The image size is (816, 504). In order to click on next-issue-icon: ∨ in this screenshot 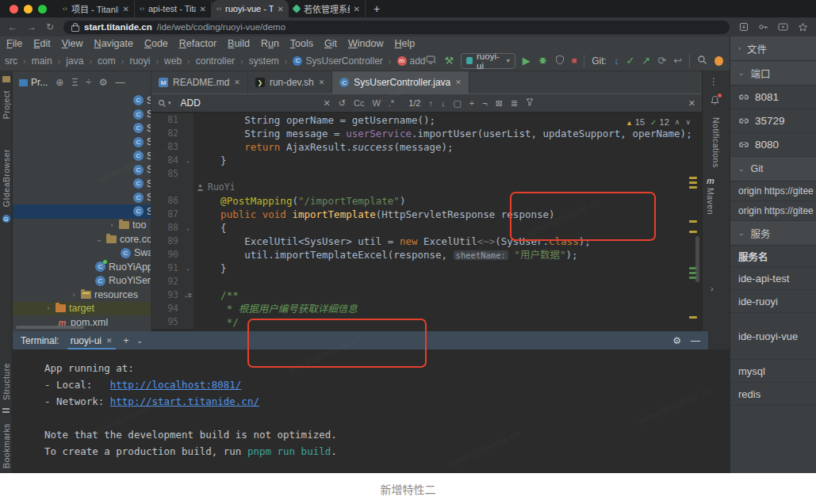, I will do `click(688, 122)`.